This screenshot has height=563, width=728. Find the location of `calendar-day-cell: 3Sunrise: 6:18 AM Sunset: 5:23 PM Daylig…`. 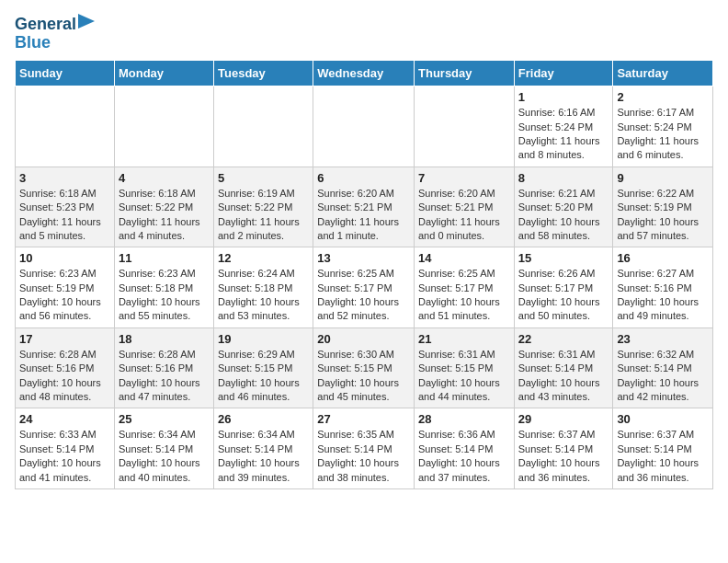

calendar-day-cell: 3Sunrise: 6:18 AM Sunset: 5:23 PM Daylig… is located at coordinates (65, 207).